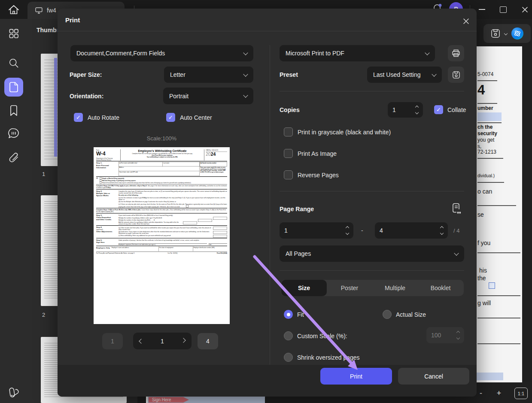  I want to click on w4-footer-left: For Privacy Act and Paperwork Reduction …, so click(125, 253).